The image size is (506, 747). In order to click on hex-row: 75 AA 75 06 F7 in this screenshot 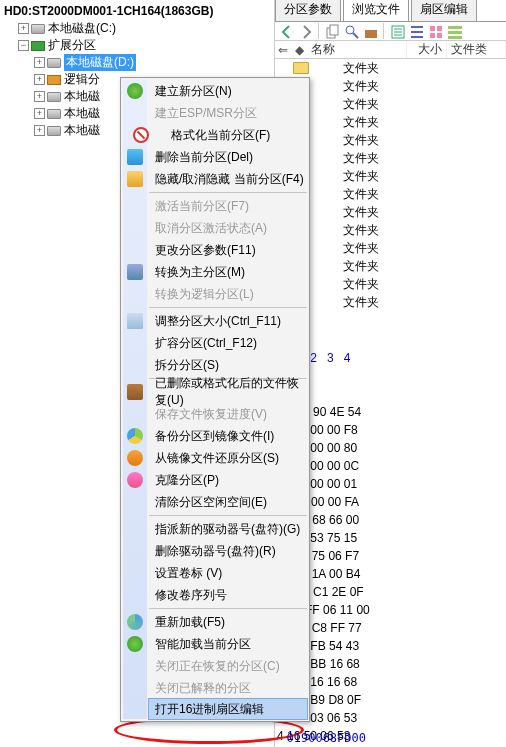, I will do `click(392, 556)`.